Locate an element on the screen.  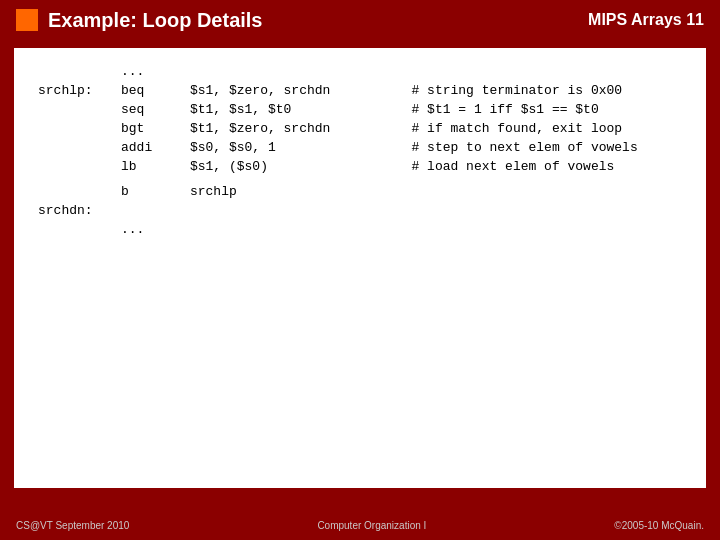
code-comment: # if match found, exit loop is located at coordinates (546, 128).